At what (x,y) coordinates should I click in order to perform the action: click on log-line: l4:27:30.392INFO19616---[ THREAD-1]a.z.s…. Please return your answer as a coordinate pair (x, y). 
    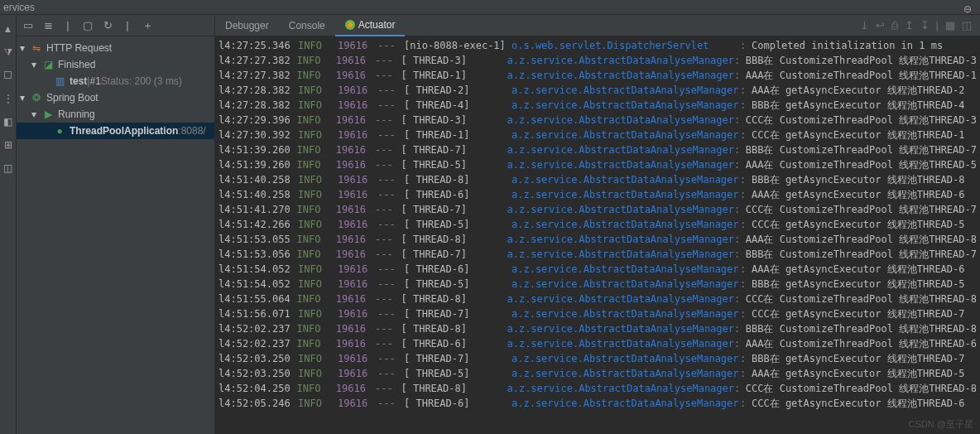
    Looking at the image, I should click on (598, 135).